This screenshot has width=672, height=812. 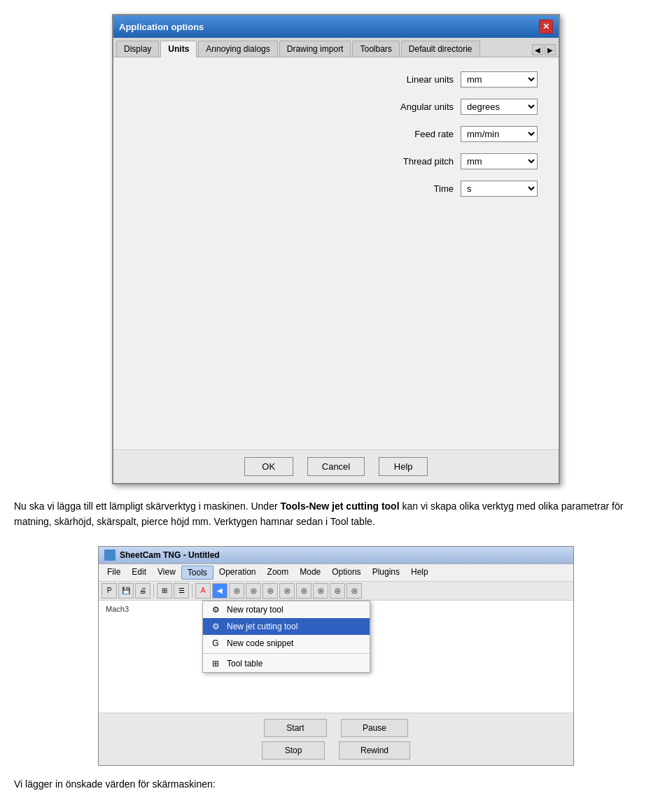 I want to click on linear-units-select: mm inch, so click(x=499, y=80).